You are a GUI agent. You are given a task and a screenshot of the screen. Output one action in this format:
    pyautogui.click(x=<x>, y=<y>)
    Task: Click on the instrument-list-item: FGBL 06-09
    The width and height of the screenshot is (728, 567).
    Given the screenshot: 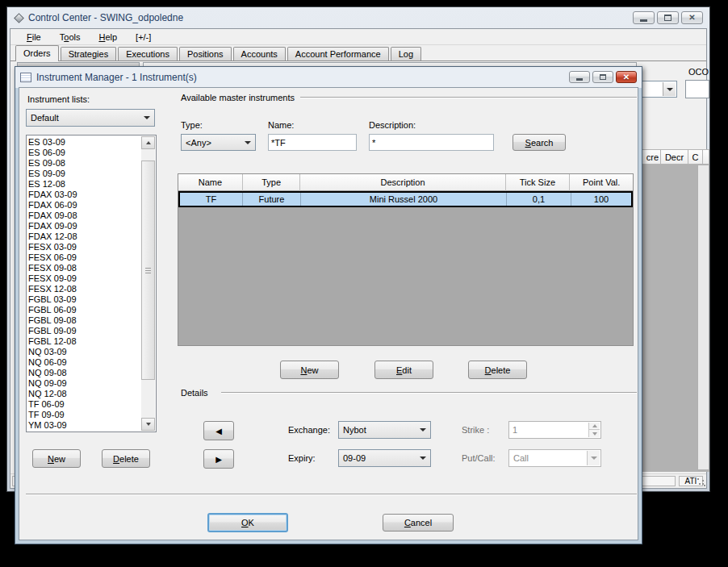 What is the action you would take?
    pyautogui.click(x=84, y=310)
    